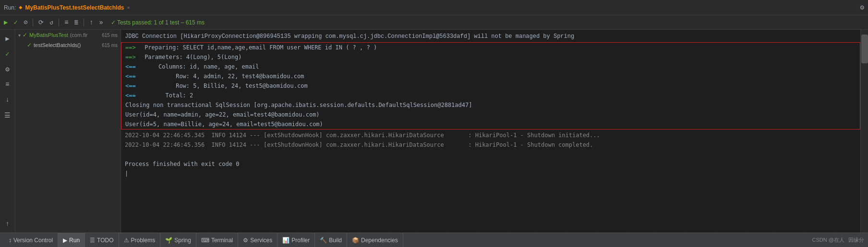 Image resolution: width=868 pixels, height=247 pixels. What do you see at coordinates (92, 240) in the screenshot?
I see `todo-icon: ☰` at bounding box center [92, 240].